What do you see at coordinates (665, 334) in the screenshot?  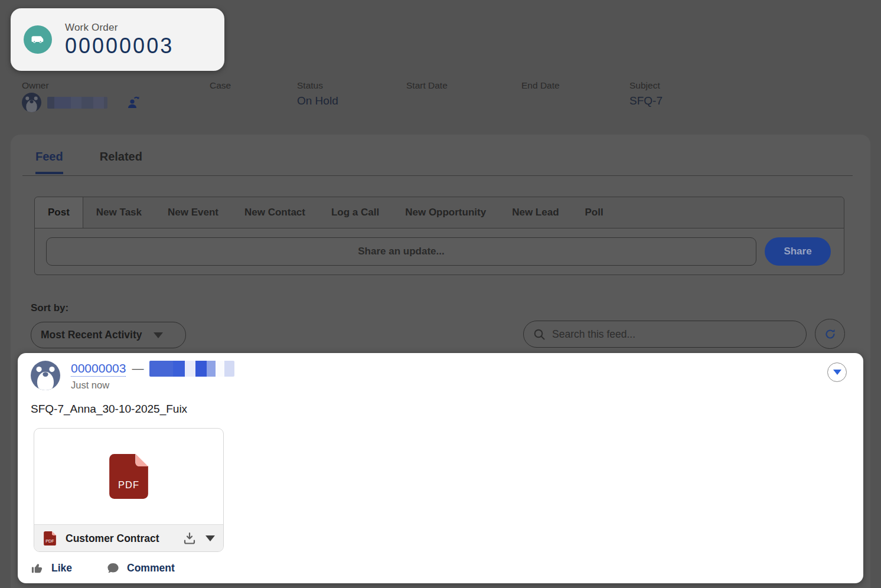 I see `feed-search-box` at bounding box center [665, 334].